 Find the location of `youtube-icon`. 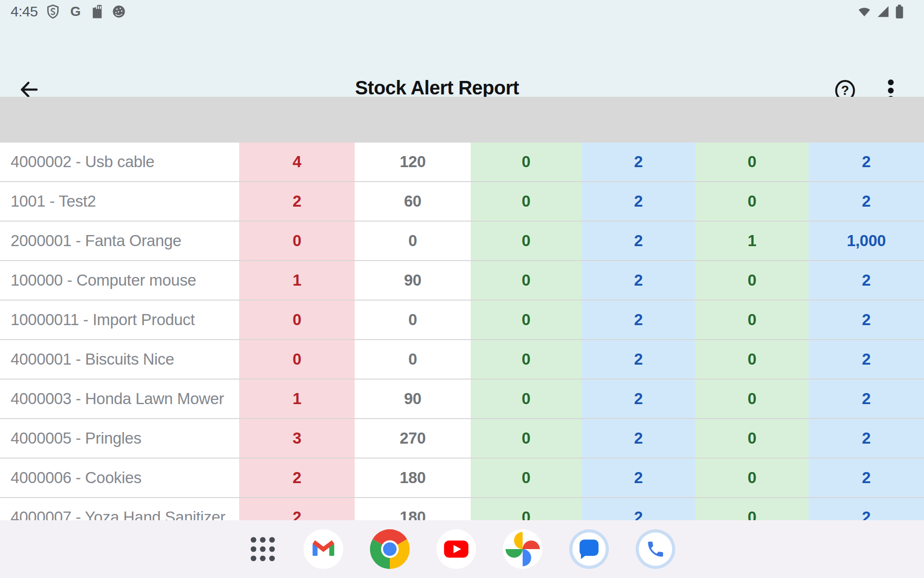

youtube-icon is located at coordinates (456, 549).